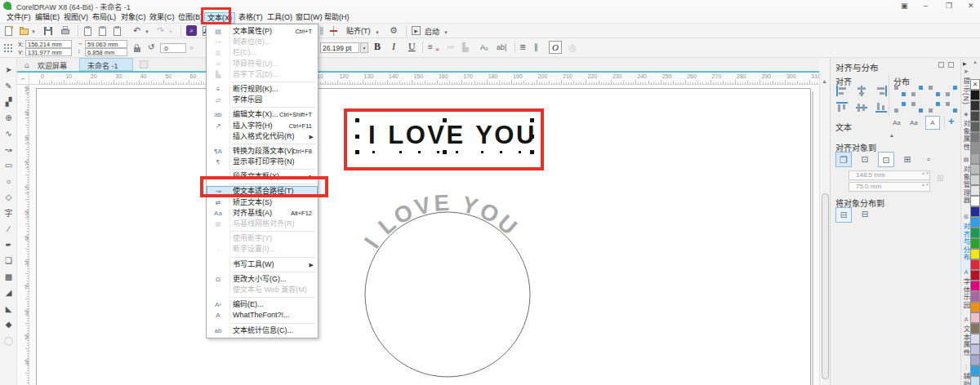 Image resolution: width=980 pixels, height=385 pixels. Describe the element at coordinates (106, 52) in the screenshot. I see `height-field: 6.858 mm` at that location.